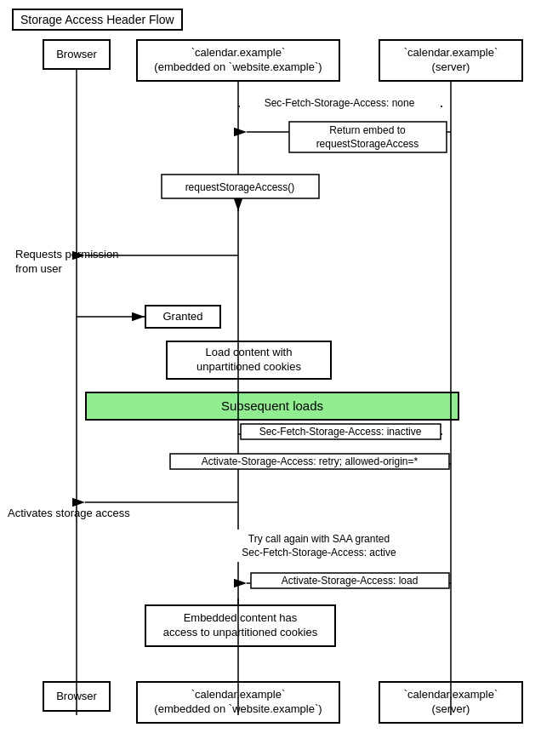 Image resolution: width=541 pixels, height=756 pixels. I want to click on embed-top-box: `calendar.example` (embedded on `website…, so click(238, 60).